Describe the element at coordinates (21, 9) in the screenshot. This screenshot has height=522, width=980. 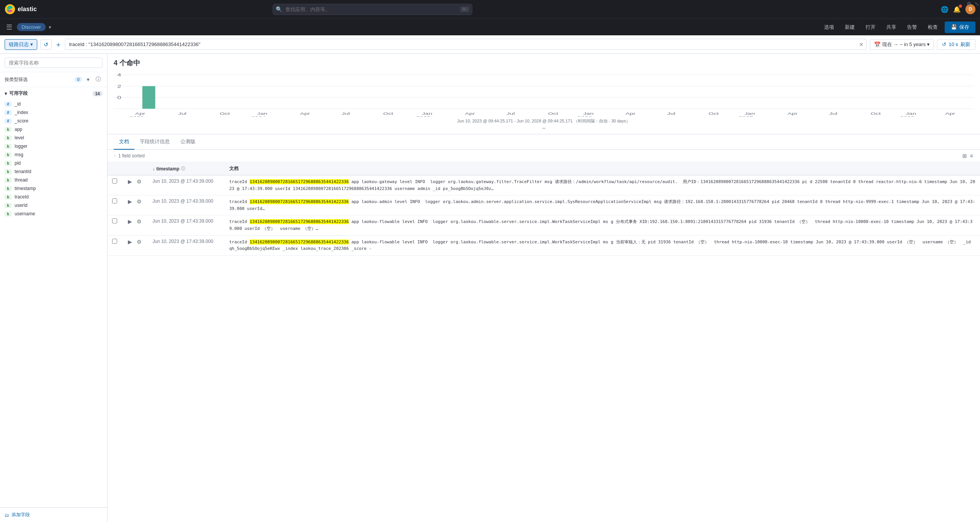
I see `elastic-logo: elastic` at that location.